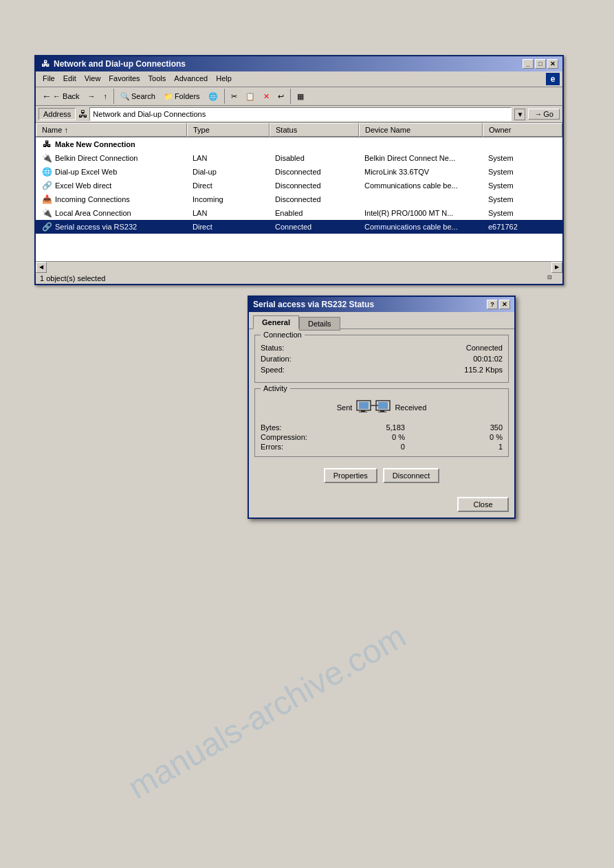 This screenshot has width=614, height=868. What do you see at coordinates (284, 447) in the screenshot?
I see `errors-label: Errors:` at bounding box center [284, 447].